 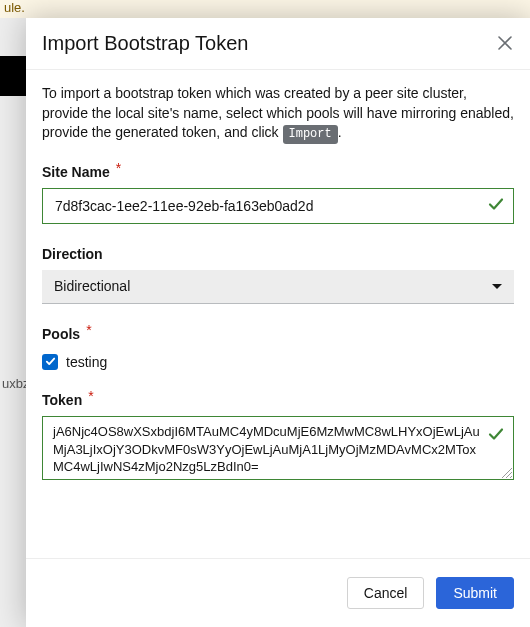 I want to click on site-name-input, so click(x=278, y=206).